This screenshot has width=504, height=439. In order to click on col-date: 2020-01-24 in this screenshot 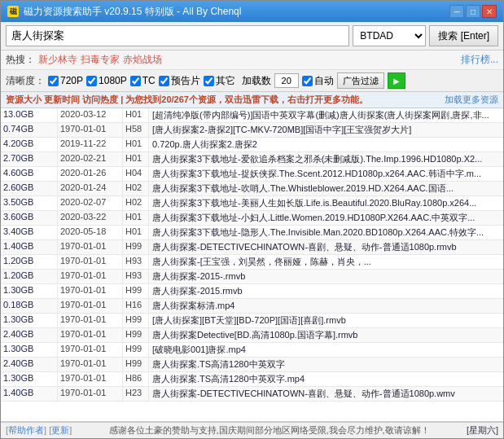, I will do `click(90, 189)`.